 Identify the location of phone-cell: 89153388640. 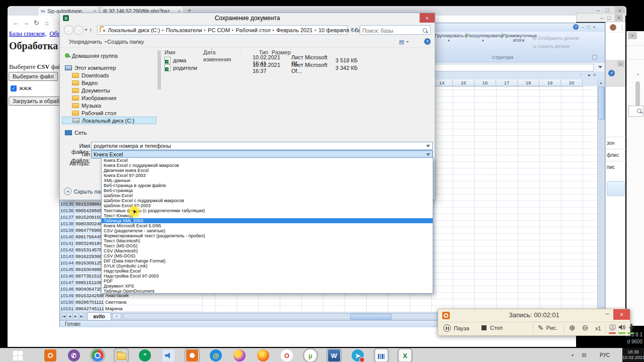
(89, 204).